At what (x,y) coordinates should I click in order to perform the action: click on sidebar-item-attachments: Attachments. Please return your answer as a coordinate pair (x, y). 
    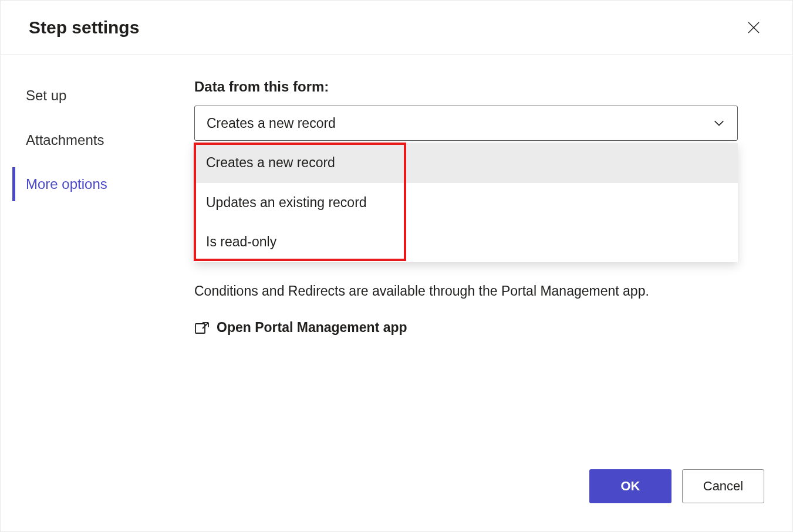
    Looking at the image, I should click on (103, 140).